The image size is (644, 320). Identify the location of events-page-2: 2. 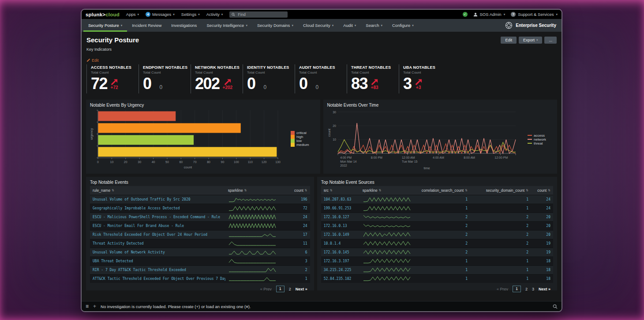
(290, 289).